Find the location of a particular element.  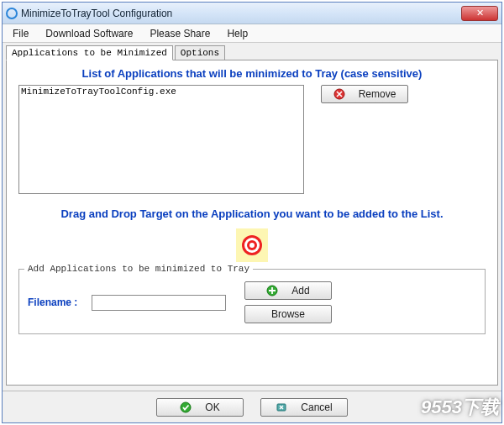

list-item: MinimizeToTrayToolConfig.exe is located at coordinates (161, 92).